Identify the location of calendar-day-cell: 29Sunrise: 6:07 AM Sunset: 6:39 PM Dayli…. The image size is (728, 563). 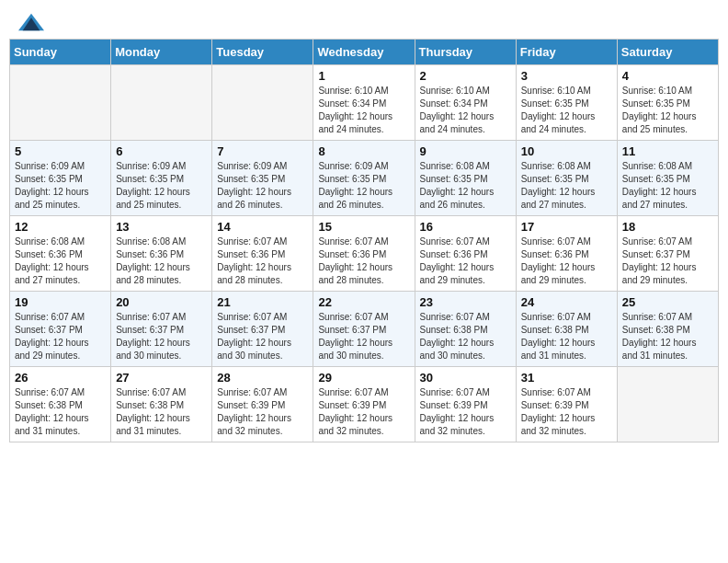
(364, 405).